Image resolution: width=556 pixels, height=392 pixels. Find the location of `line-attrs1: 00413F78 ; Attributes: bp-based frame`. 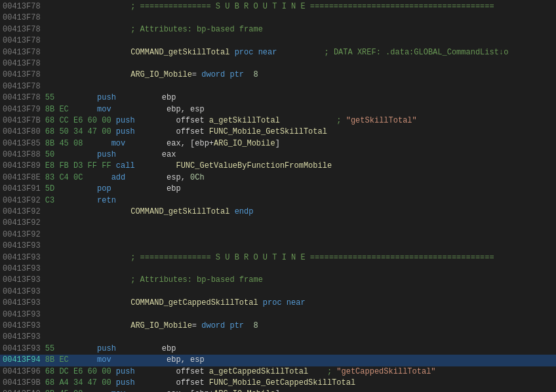

line-attrs1: 00413F78 ; Attributes: bp-based frame is located at coordinates (278, 30).